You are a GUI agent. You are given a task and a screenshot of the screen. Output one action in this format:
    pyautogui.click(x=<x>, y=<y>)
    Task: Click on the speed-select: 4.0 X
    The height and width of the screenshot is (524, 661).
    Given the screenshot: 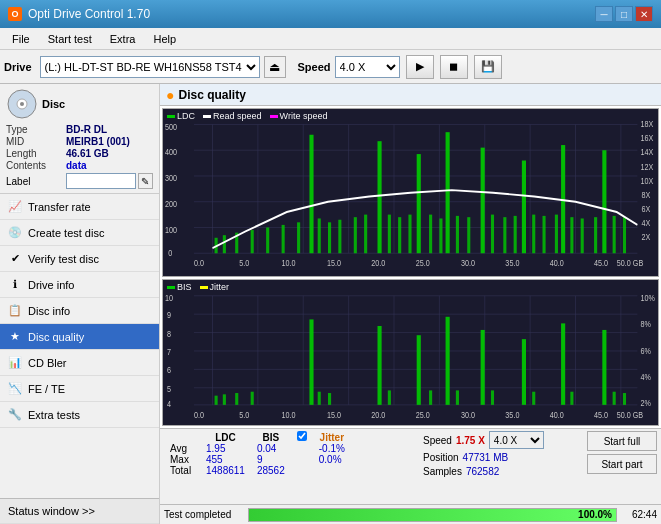 What is the action you would take?
    pyautogui.click(x=368, y=67)
    